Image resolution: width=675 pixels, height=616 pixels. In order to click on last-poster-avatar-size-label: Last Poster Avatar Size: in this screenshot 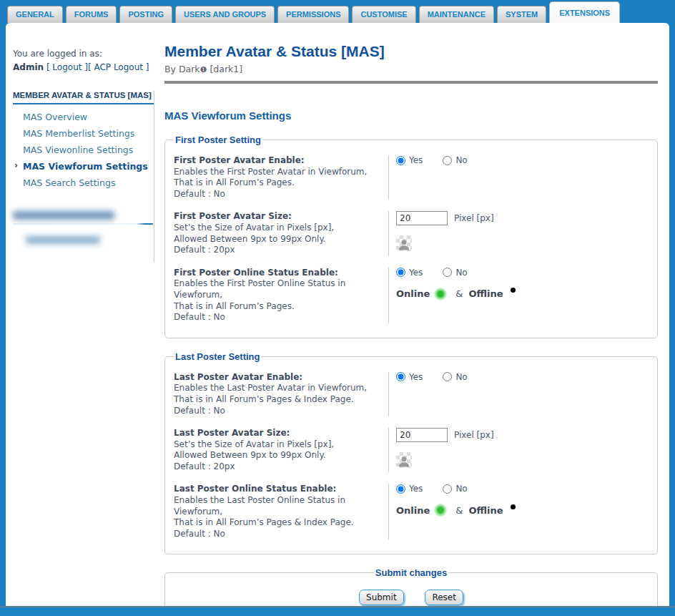, I will do `click(277, 434)`.